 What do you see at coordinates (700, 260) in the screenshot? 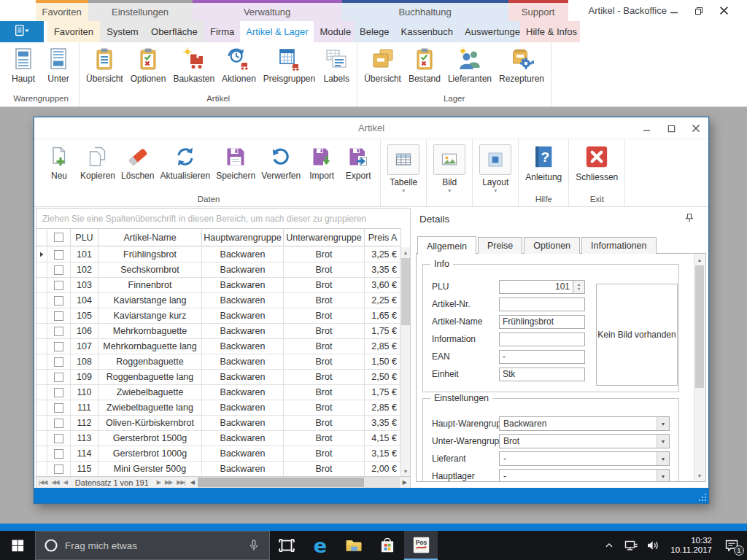
I see `scroll-up-icon: ▲` at bounding box center [700, 260].